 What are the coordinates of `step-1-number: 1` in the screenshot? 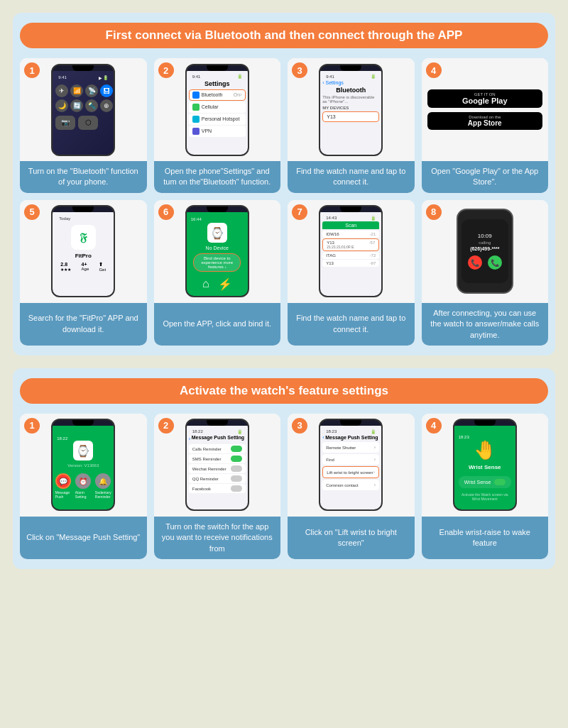 It's located at (32, 70).